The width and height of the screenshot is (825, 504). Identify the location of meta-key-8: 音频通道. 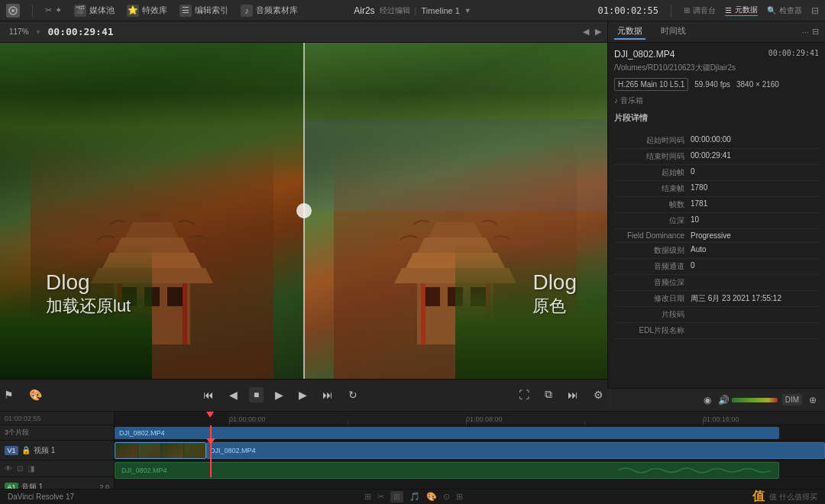
(652, 267).